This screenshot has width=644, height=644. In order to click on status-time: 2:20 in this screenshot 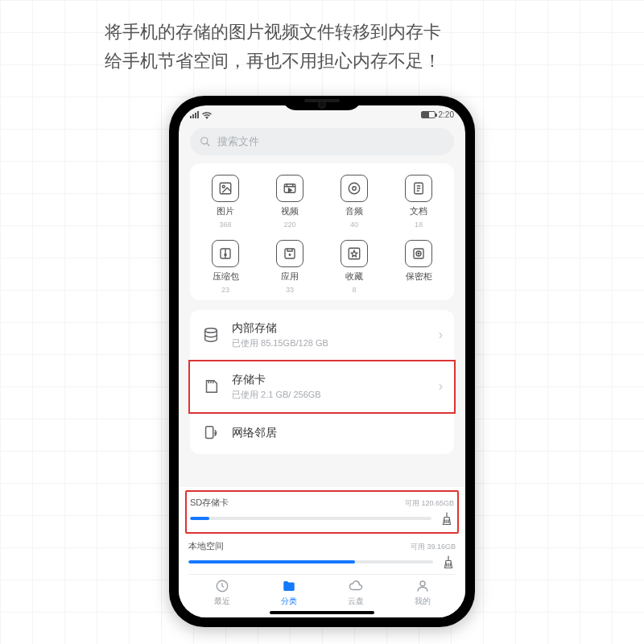, I will do `click(446, 114)`.